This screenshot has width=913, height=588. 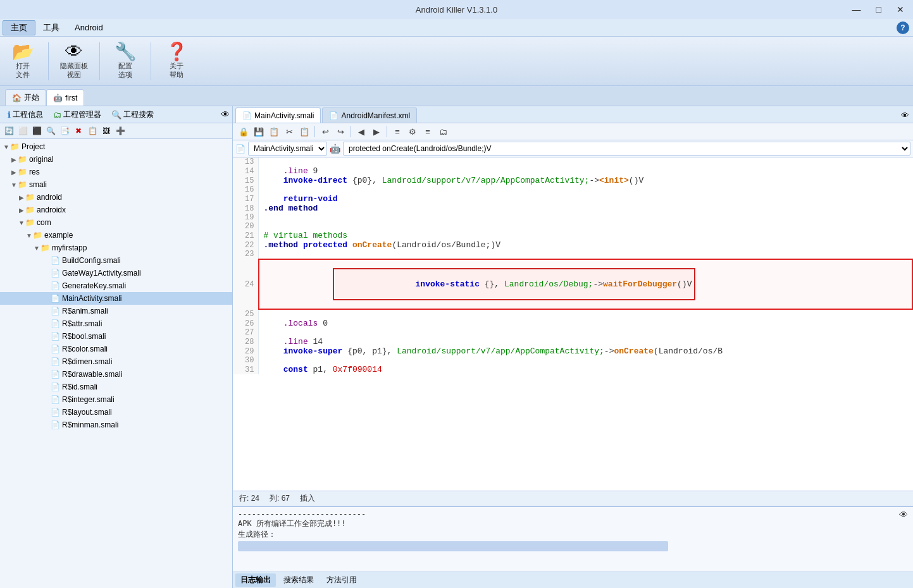 I want to click on tree-item-androidx: ▶ 📁 androidx, so click(x=116, y=210).